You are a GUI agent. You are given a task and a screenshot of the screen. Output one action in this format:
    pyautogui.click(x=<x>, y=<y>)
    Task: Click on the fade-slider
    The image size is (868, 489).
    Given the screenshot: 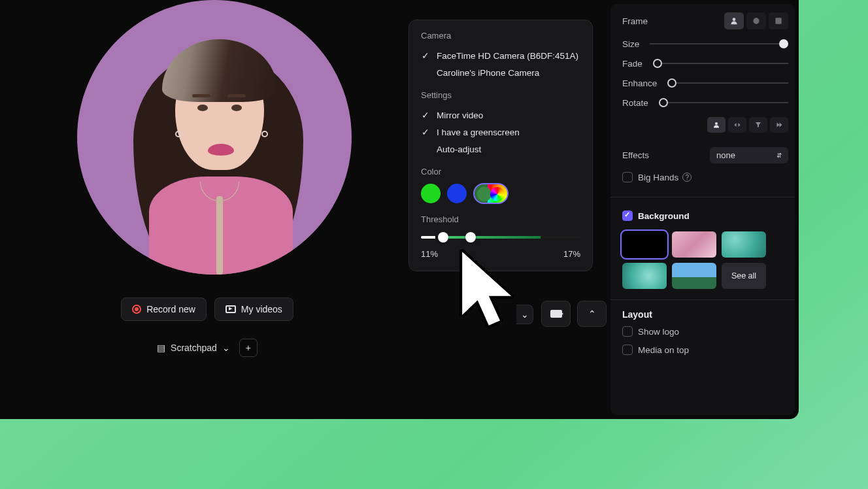 What is the action you would take?
    pyautogui.click(x=720, y=63)
    